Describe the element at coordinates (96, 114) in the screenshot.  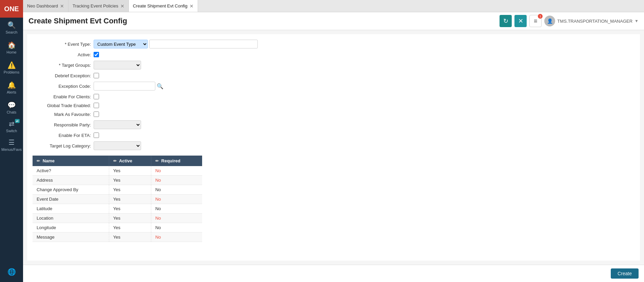
I see `mark-as-favourite-checkbox` at that location.